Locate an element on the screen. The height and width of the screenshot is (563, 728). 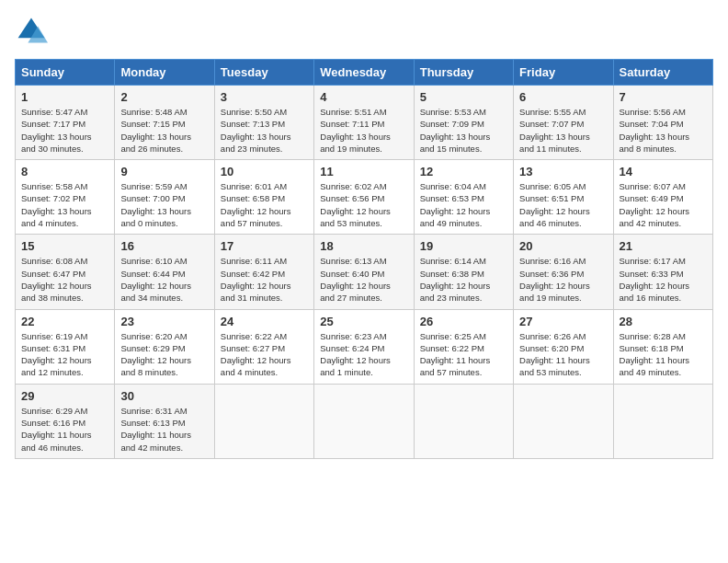
calendar-week-1: 1Sunrise: 5:47 AM Sunset: 7:17 PM Daylig… is located at coordinates (364, 123).